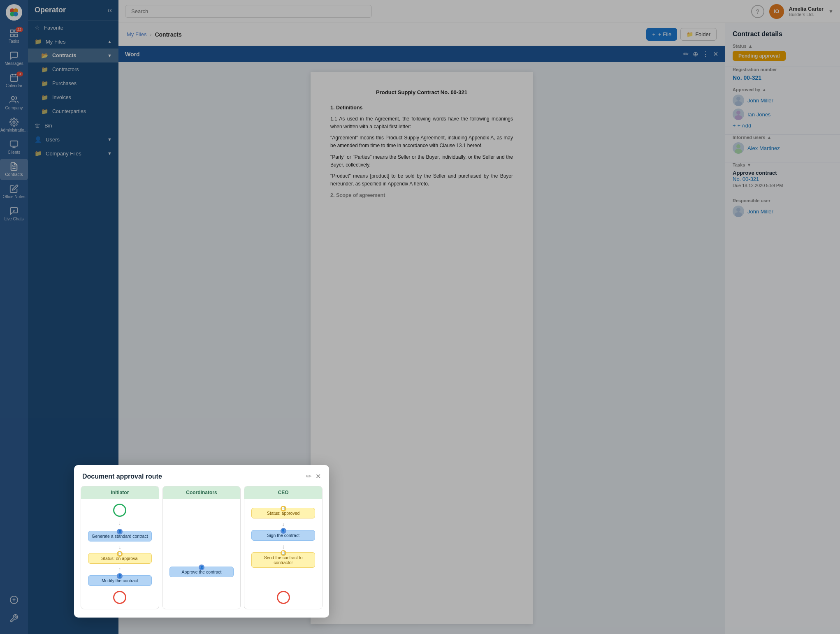 This screenshot has width=840, height=634. I want to click on ceo-body: 📄 Status: approved ↓ 👤 Sign the contract…, so click(283, 554).